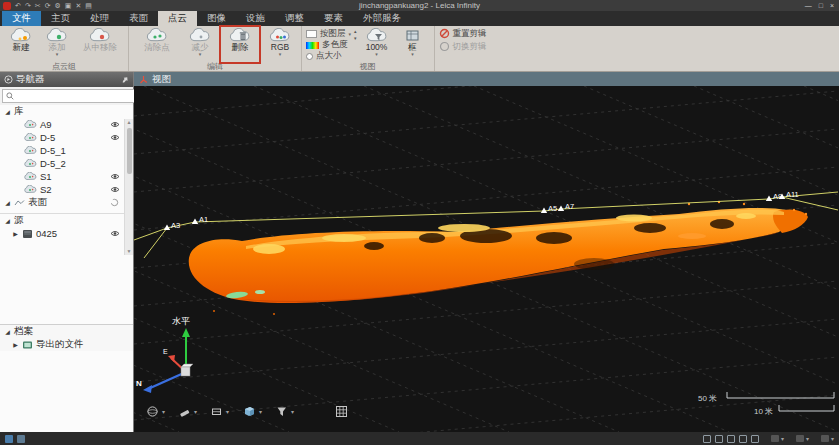 This screenshot has width=839, height=445. Describe the element at coordinates (463, 34) in the screenshot. I see `reset-clip-button: 重置剪辑` at that location.